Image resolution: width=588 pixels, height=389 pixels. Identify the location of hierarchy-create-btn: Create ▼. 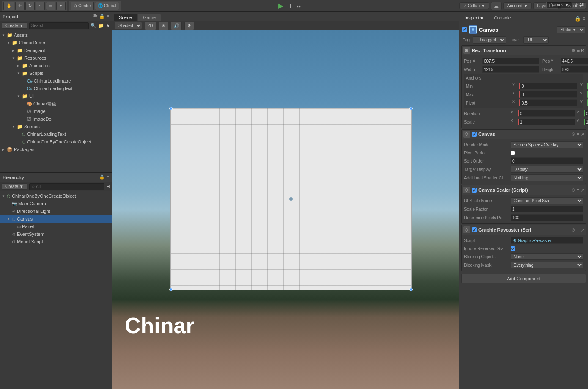
(14, 186).